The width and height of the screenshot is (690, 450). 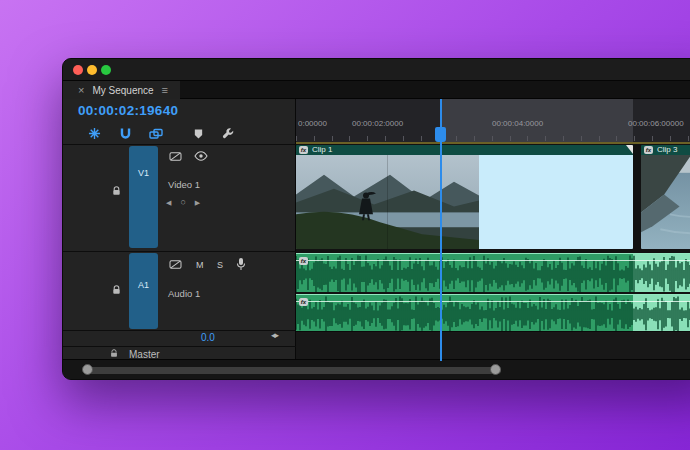 What do you see at coordinates (493, 122) in the screenshot?
I see `time-ruler: 0:00000 00:00:02:0000 00:00:04:0000 00:0…` at bounding box center [493, 122].